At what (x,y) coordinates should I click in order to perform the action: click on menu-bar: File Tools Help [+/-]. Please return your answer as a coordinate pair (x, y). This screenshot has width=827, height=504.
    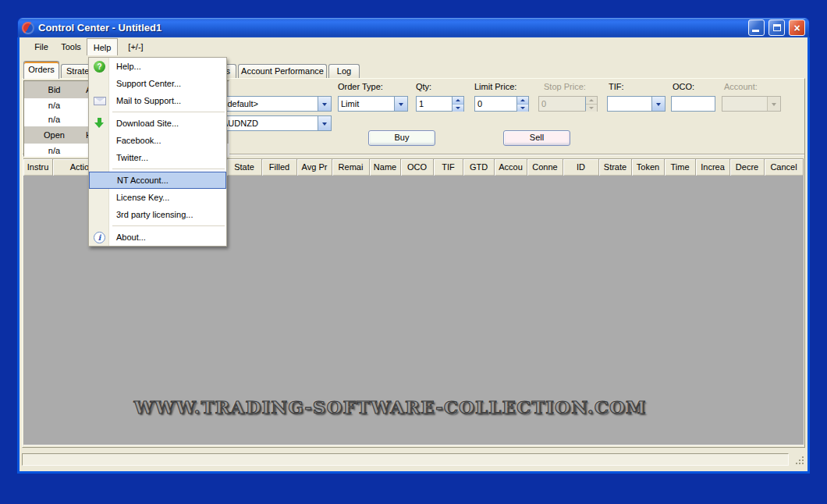
    Looking at the image, I should click on (414, 47).